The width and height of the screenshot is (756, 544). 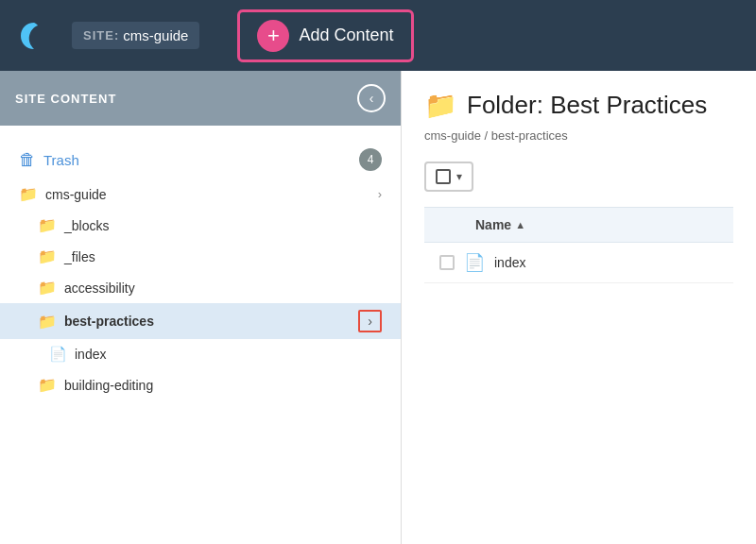 I want to click on trash-item: 🗑 Trash 4, so click(x=200, y=160).